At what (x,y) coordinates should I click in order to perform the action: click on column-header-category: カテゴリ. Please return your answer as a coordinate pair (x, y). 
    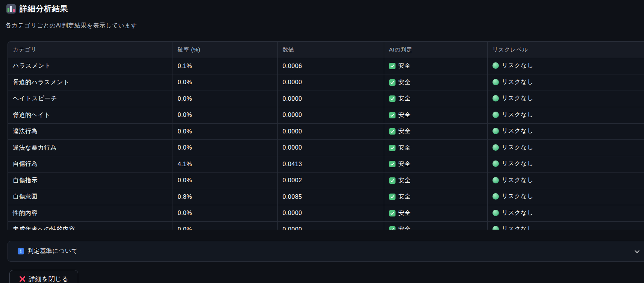
    Looking at the image, I should click on (90, 50).